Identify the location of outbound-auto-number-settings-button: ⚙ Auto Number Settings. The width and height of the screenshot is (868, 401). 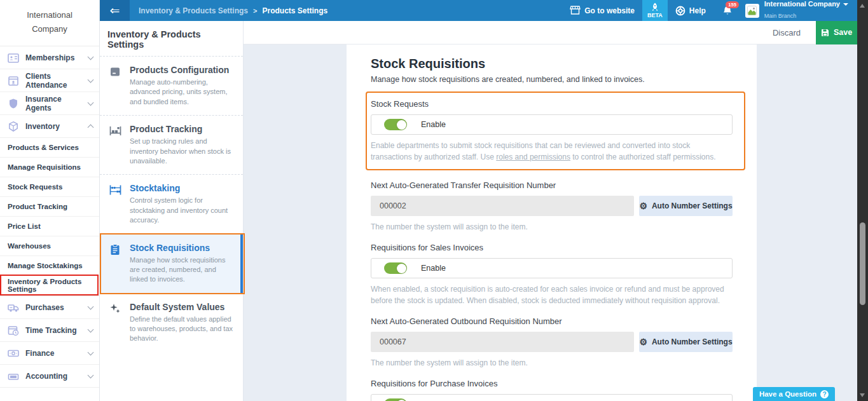
(685, 342).